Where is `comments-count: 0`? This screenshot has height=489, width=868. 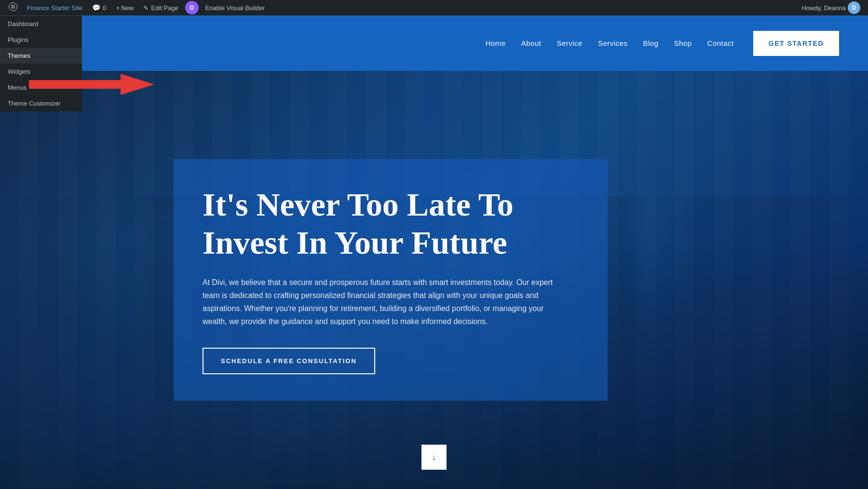
comments-count: 0 is located at coordinates (104, 8).